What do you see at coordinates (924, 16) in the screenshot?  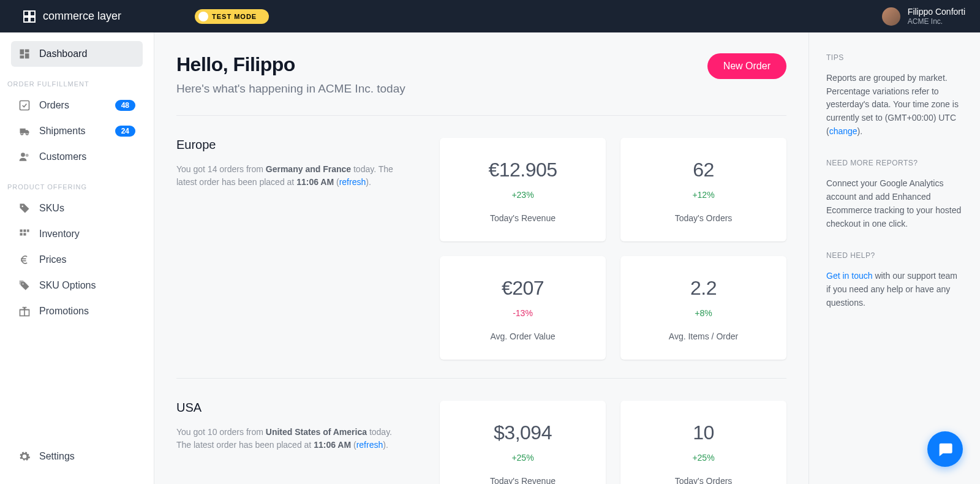 I see `user-menu: Filippo Conforti ACME Inc.` at bounding box center [924, 16].